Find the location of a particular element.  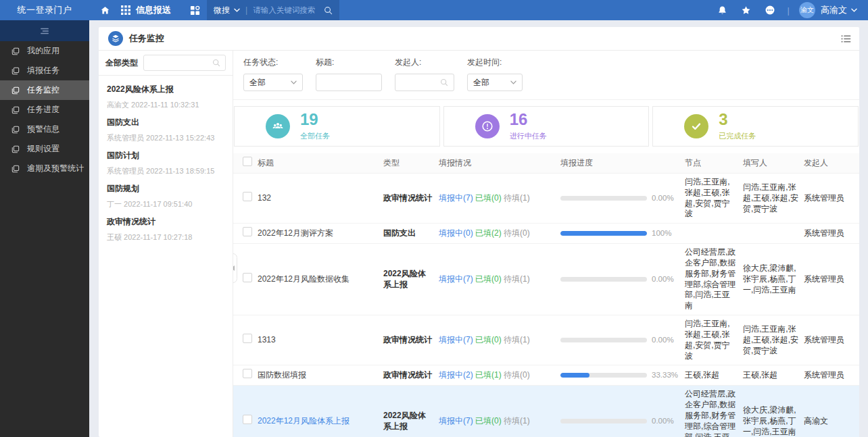

progress-percent: 100% is located at coordinates (661, 234).